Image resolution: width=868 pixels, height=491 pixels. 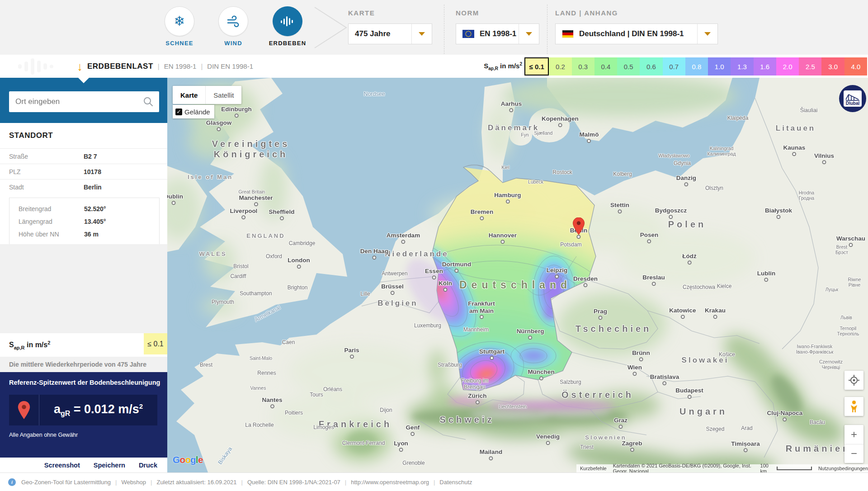 I want to click on footer-item: http://www.openstreetmap.org, so click(x=395, y=482).